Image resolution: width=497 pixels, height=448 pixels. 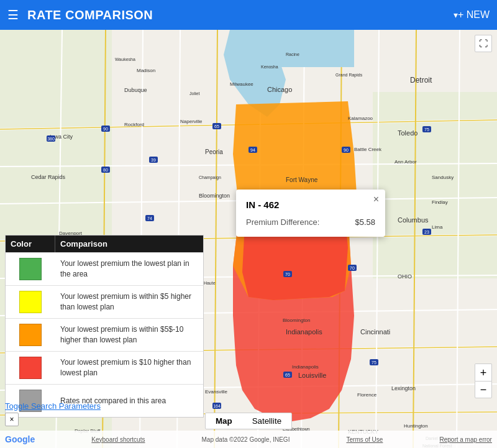 I want to click on legend-row: Your lowest premium is within $5 higher …, so click(x=104, y=302).